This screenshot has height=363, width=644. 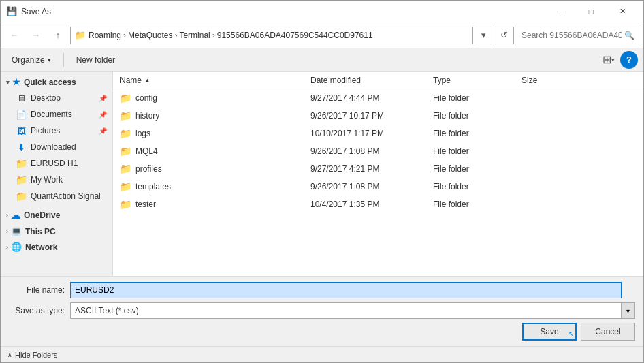 I want to click on address-path: 📁 Roaming › MetaQuotes › Terminal › 9155…, so click(x=272, y=35).